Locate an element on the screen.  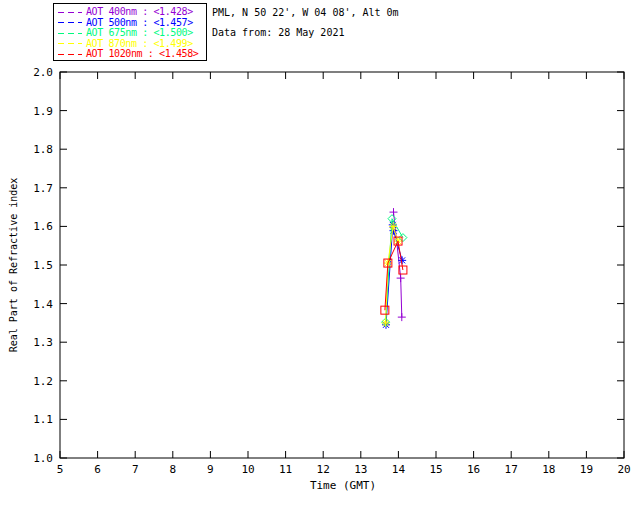
x-tick-label: 12 is located at coordinates (324, 470).